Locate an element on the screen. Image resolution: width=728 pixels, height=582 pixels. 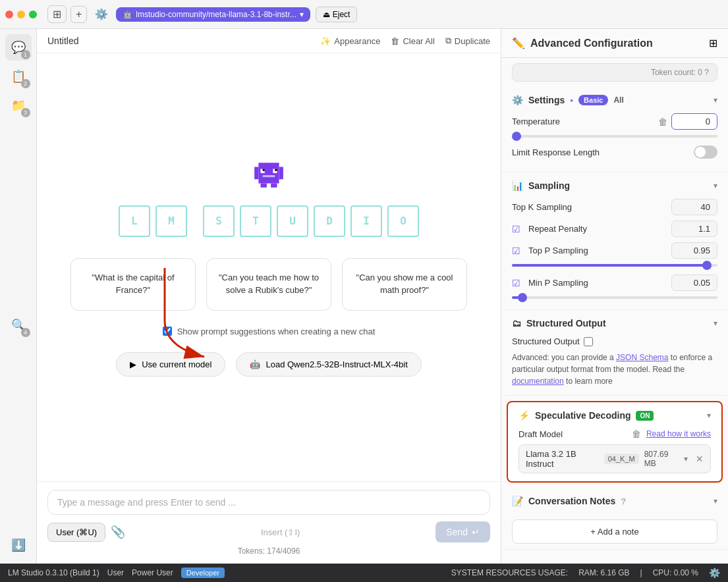
attach-button: 📎 is located at coordinates (118, 532).